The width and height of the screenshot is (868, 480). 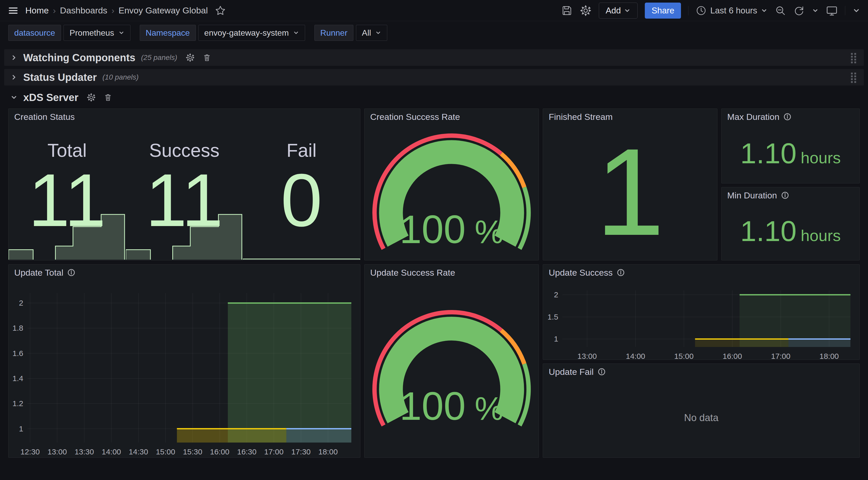 I want to click on max-duration-stat: 1.10 hours, so click(x=790, y=153).